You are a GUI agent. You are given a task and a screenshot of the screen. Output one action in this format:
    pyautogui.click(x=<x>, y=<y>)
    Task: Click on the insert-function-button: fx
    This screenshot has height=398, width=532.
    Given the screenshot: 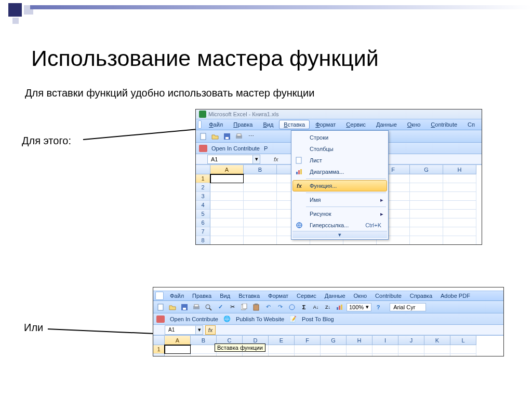 What is the action you would take?
    pyautogui.click(x=210, y=330)
    